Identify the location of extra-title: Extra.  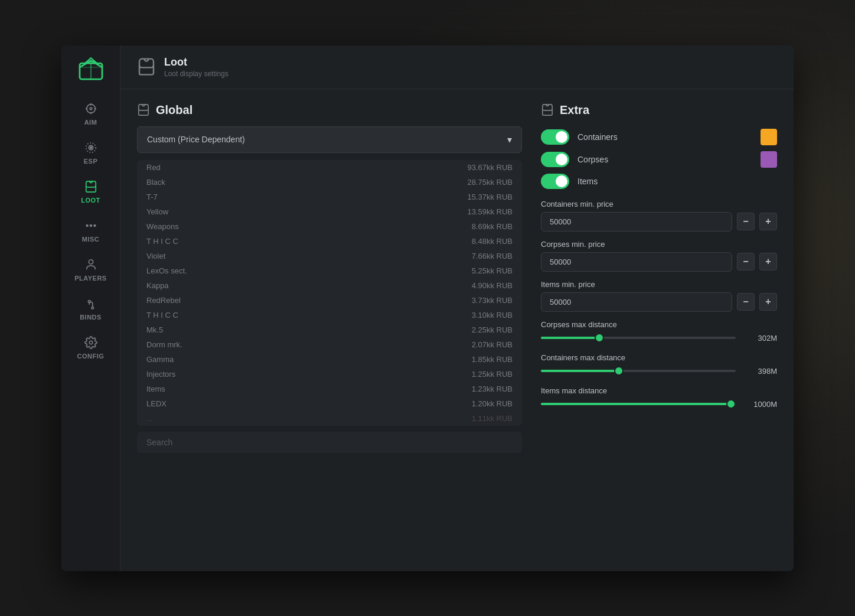
(659, 110).